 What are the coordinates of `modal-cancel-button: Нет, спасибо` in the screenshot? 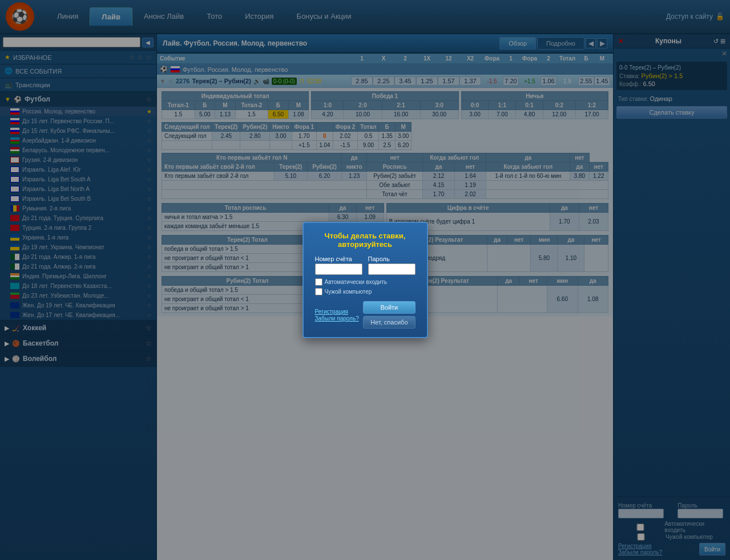 It's located at (389, 322).